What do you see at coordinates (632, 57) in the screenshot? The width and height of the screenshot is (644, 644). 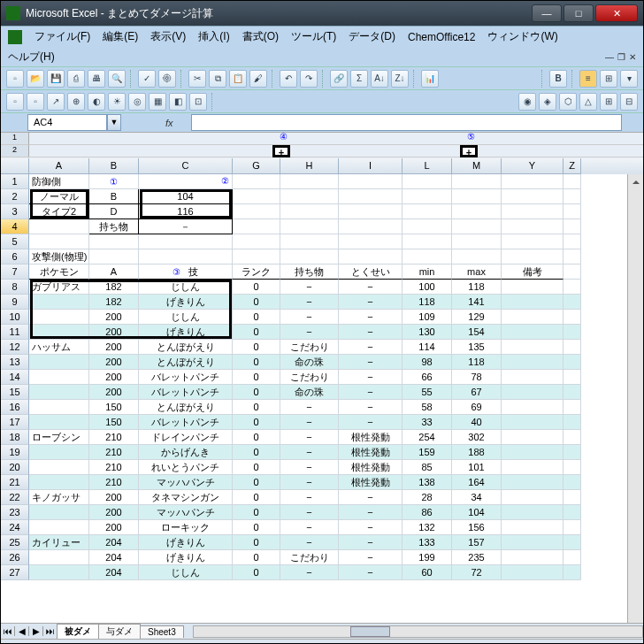 I see `mdi-close-icon: ✕` at bounding box center [632, 57].